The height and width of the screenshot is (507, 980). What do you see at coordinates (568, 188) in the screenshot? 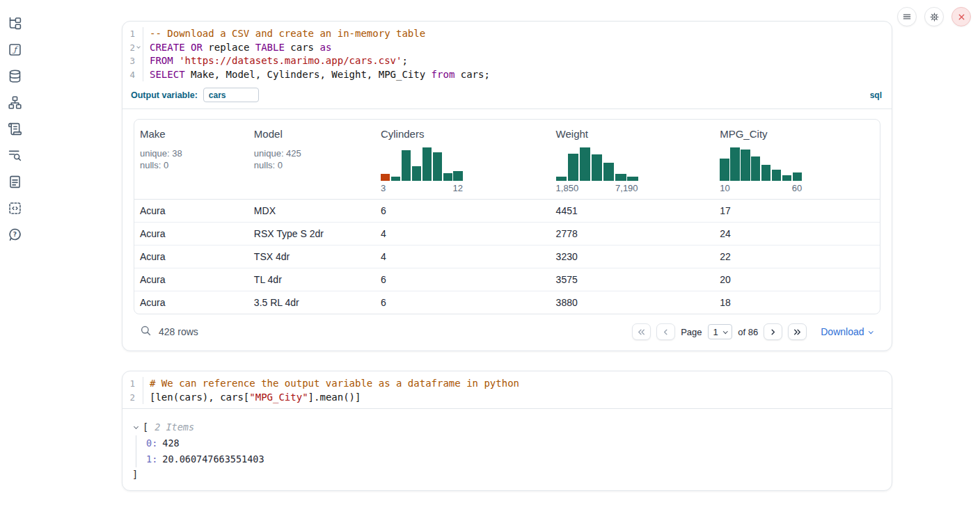
I see `histogram-min-label: 1,850` at bounding box center [568, 188].